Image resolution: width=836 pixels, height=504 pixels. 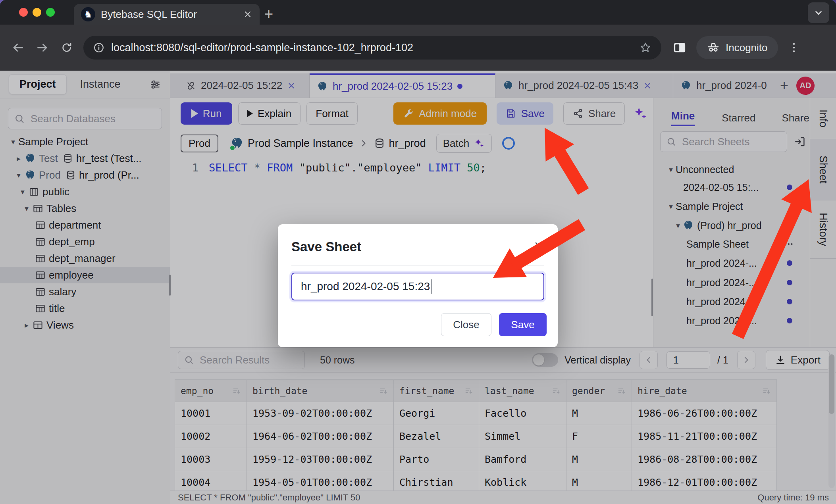 I want to click on cell: 10003, so click(x=211, y=460).